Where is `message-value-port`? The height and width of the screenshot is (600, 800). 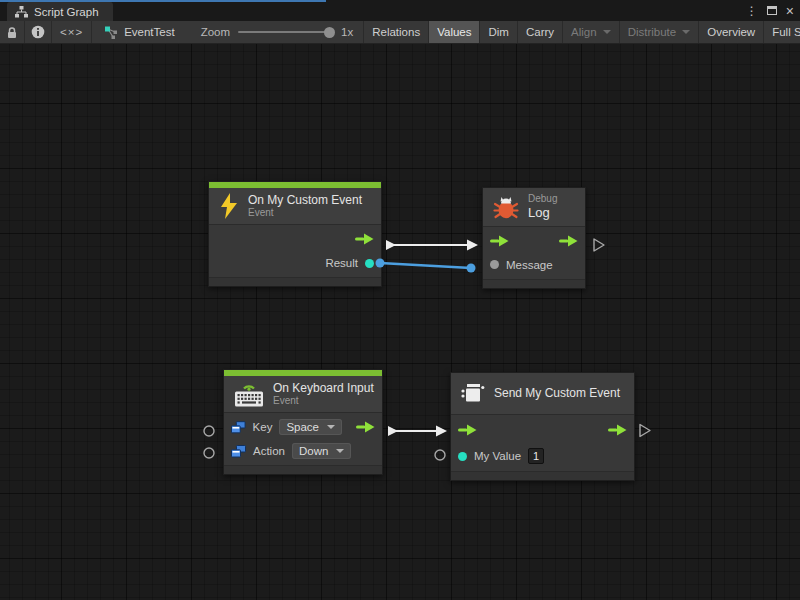 message-value-port is located at coordinates (494, 264).